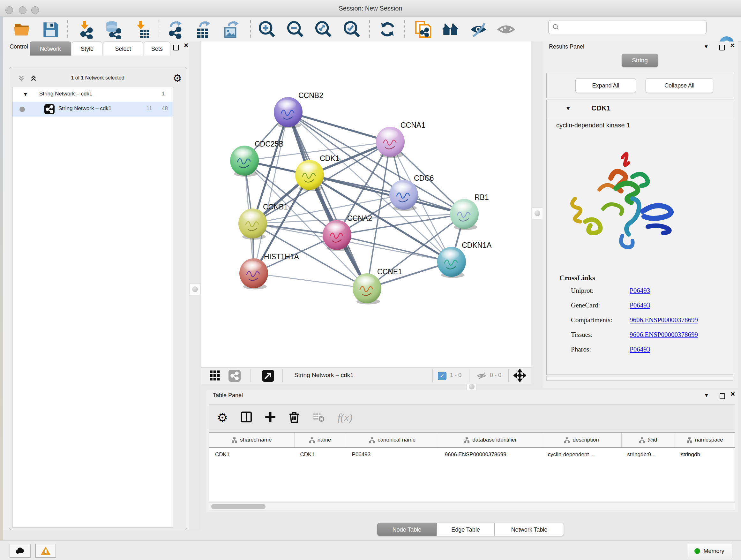  Describe the element at coordinates (407, 530) in the screenshot. I see `tab-node-table: Node Table` at that location.